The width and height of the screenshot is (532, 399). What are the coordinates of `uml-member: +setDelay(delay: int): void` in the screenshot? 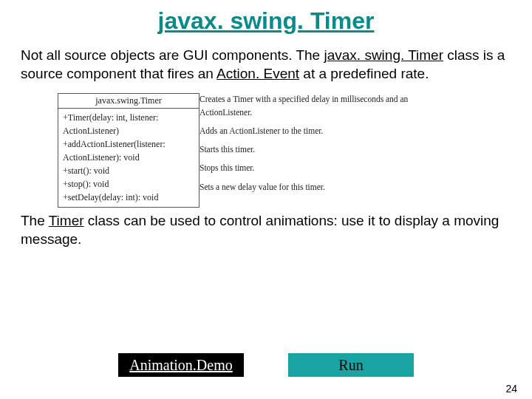 It's located at (129, 197).